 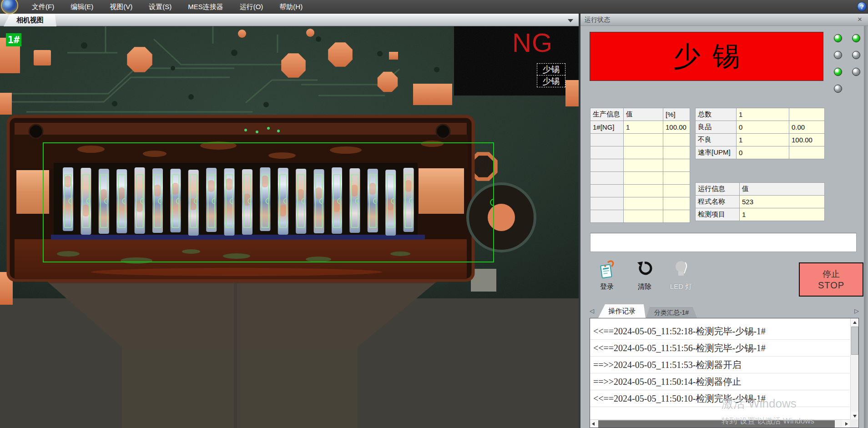 I want to click on tab-classification-summary: 分类汇总-1#, so click(x=671, y=312).